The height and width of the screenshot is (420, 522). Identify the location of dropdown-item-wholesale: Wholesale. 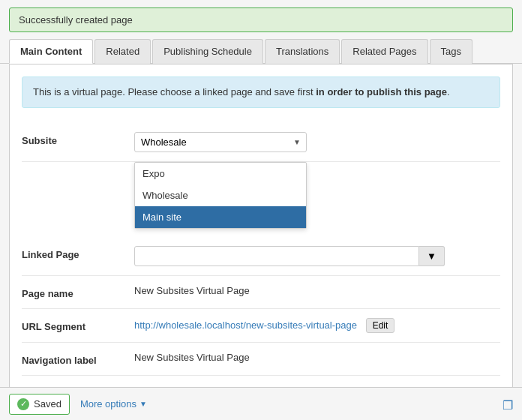
(220, 195).